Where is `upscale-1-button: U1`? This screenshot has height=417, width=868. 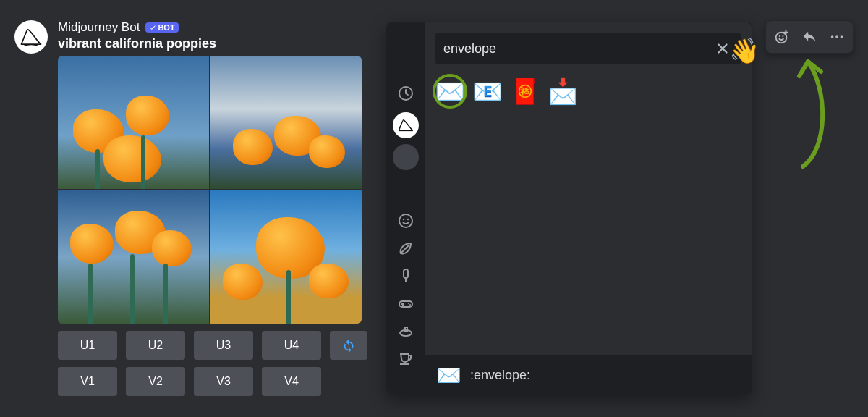 upscale-1-button: U1 is located at coordinates (88, 345).